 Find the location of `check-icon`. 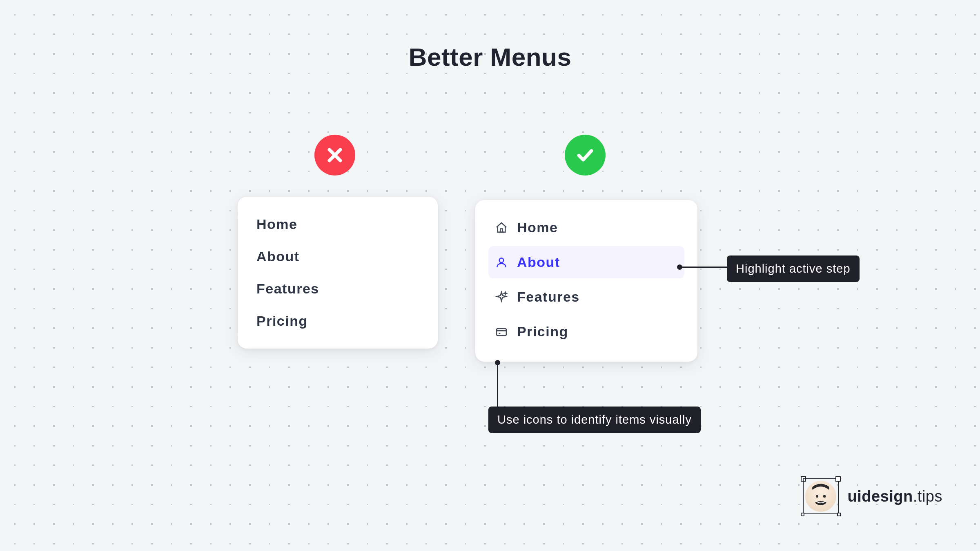

check-icon is located at coordinates (585, 155).